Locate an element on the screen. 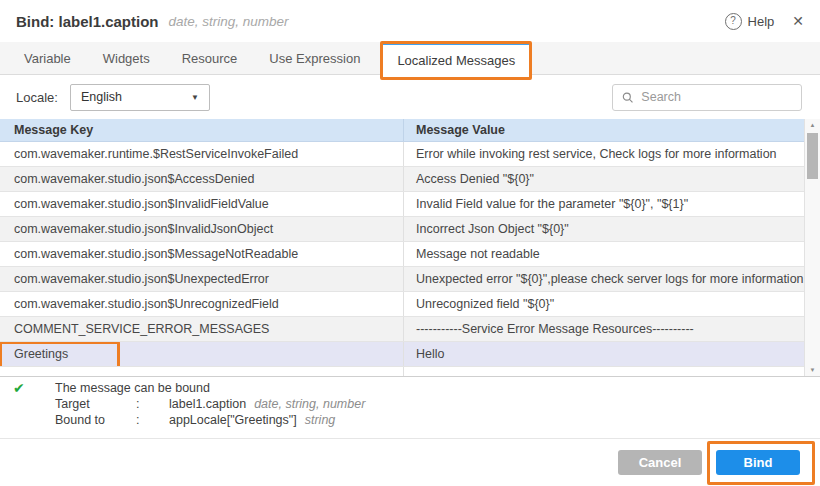 This screenshot has width=820, height=486. target-label: Target is located at coordinates (96, 404).